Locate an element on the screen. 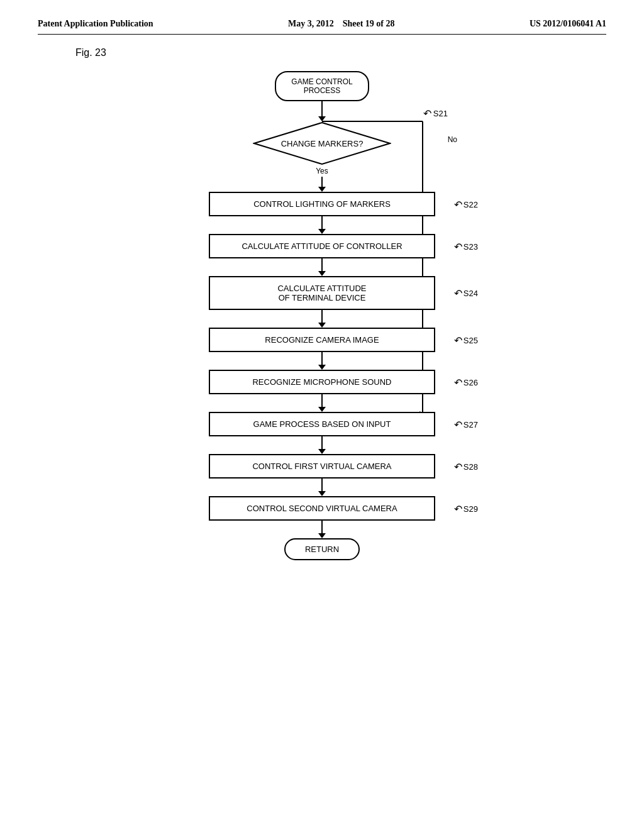  header-right: US 2012/0106041 A1 is located at coordinates (568, 24).